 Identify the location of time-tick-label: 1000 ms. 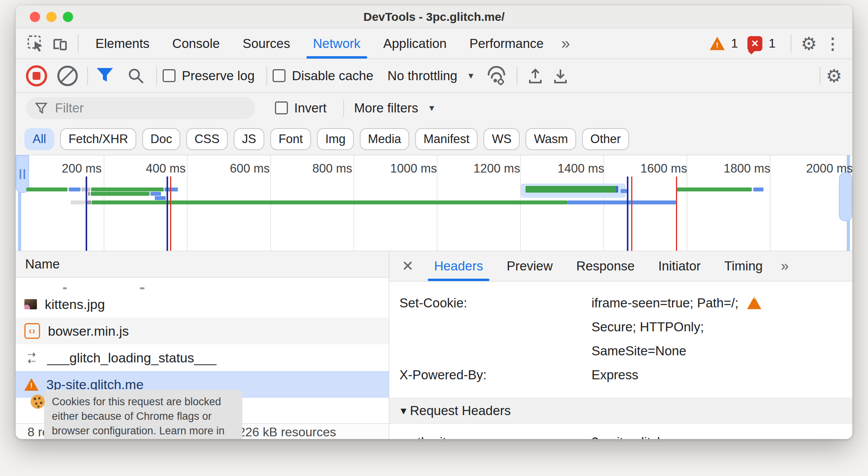
(414, 169).